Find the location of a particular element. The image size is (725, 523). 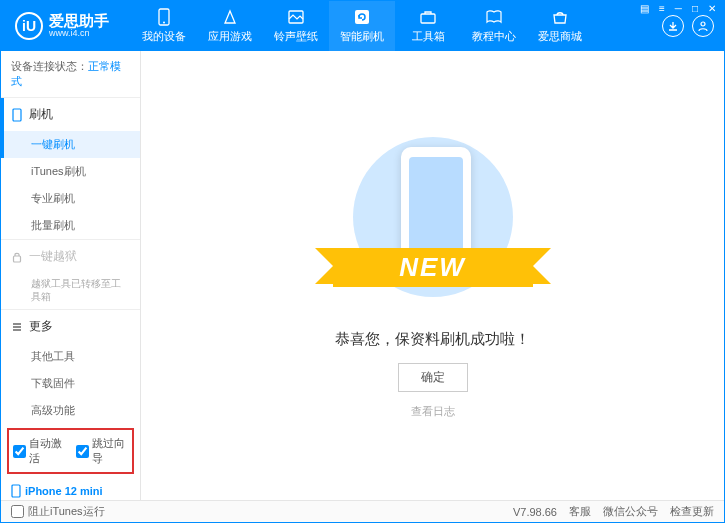

sidebar-item-advanced: 高级功能 is located at coordinates (70, 410).